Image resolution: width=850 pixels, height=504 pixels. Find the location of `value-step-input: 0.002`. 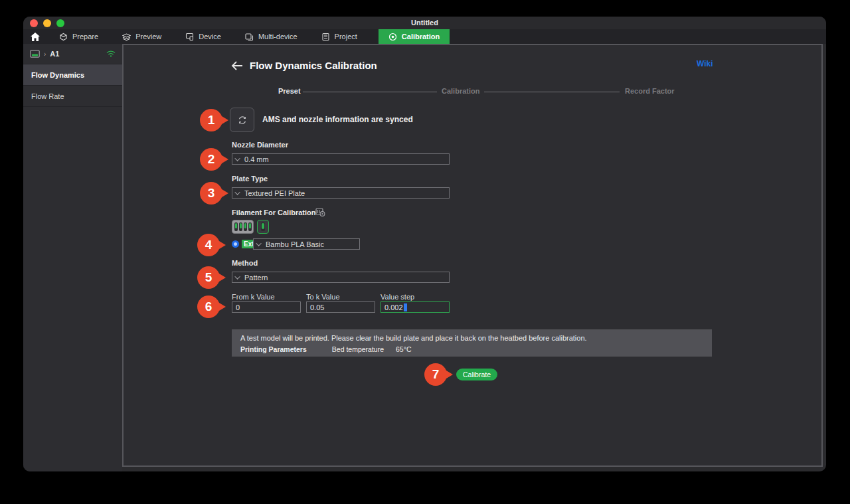

value-step-input: 0.002 is located at coordinates (415, 307).